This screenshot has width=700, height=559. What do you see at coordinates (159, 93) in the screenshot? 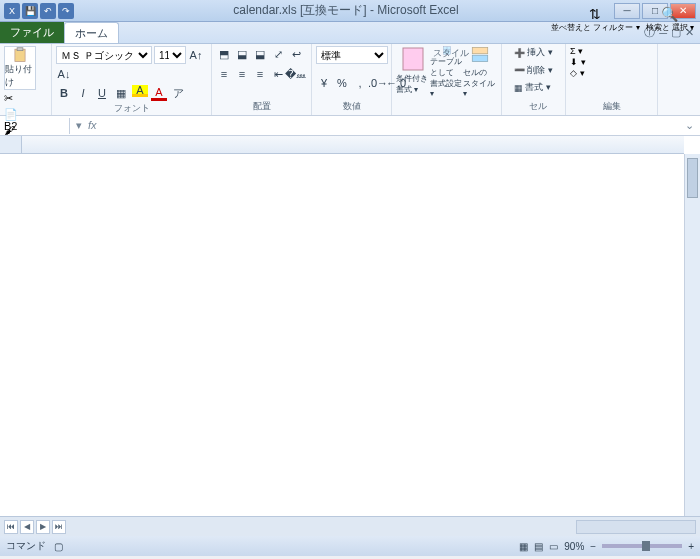
I see `font-color-button: A` at bounding box center [159, 93].